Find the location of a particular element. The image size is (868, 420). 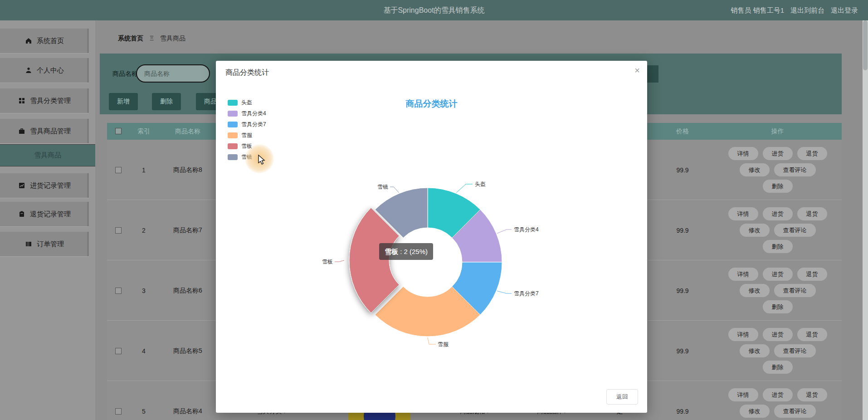

add-button: 新增 is located at coordinates (123, 102).